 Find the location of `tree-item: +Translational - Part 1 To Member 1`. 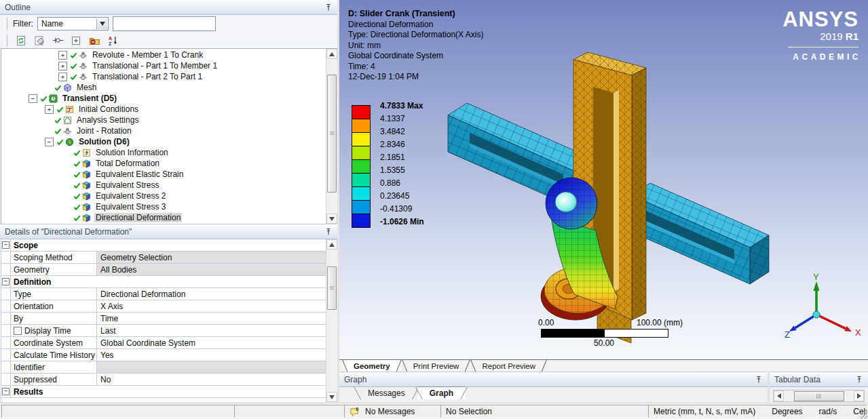

tree-item: +Translational - Part 1 To Member 1 is located at coordinates (164, 66).